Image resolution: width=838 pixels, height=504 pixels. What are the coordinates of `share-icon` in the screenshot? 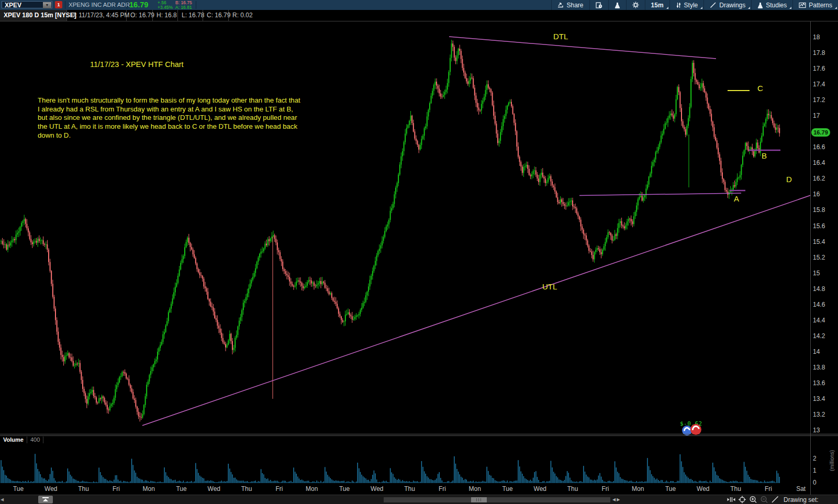 It's located at (561, 5).